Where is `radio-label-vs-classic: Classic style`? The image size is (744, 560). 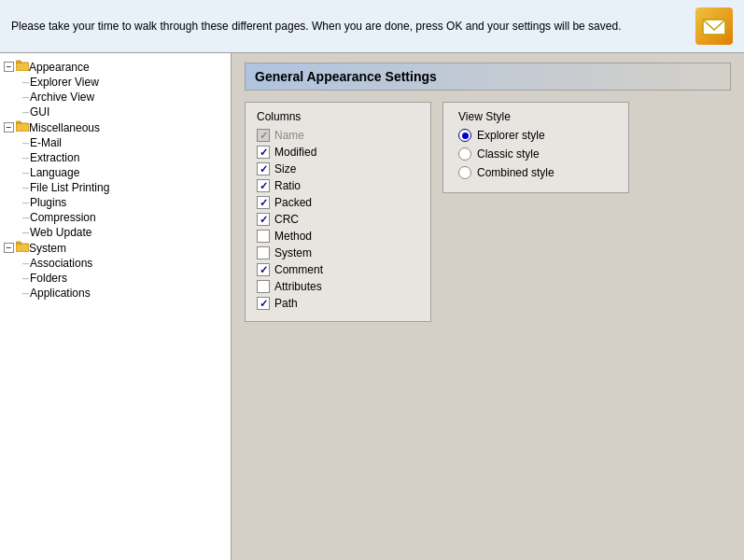
radio-label-vs-classic: Classic style is located at coordinates (508, 154).